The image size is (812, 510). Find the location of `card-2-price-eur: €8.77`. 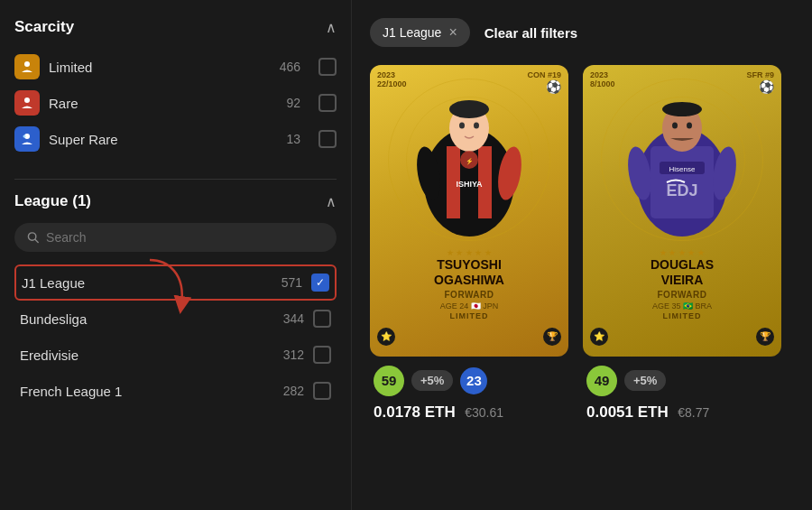

card-2-price-eur: €8.77 is located at coordinates (693, 413).